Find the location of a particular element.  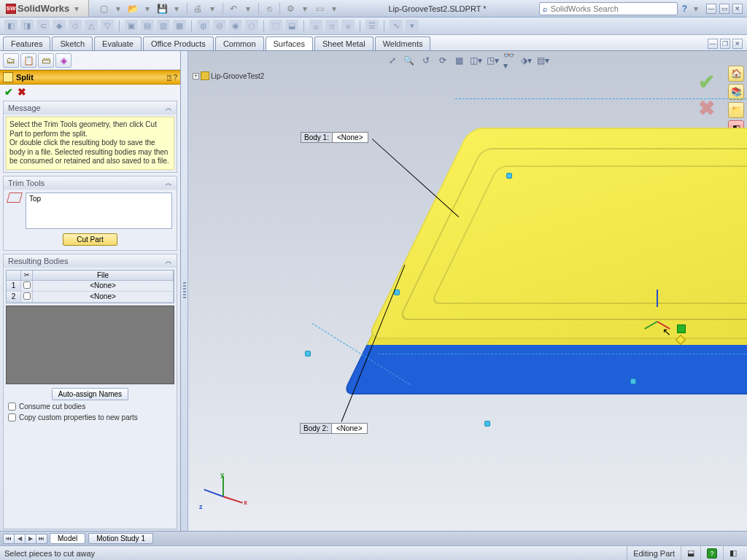

tab-surfaces: Surfaces is located at coordinates (289, 44).